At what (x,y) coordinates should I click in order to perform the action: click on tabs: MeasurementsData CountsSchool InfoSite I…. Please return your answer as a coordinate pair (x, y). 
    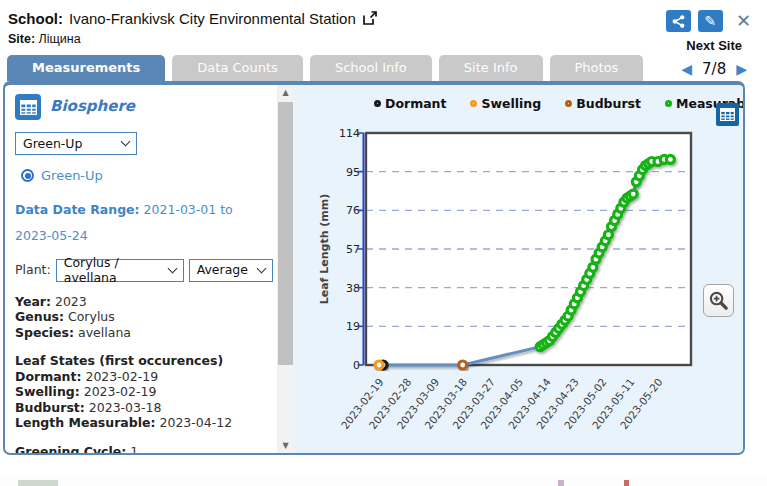
    Looking at the image, I should click on (328, 68).